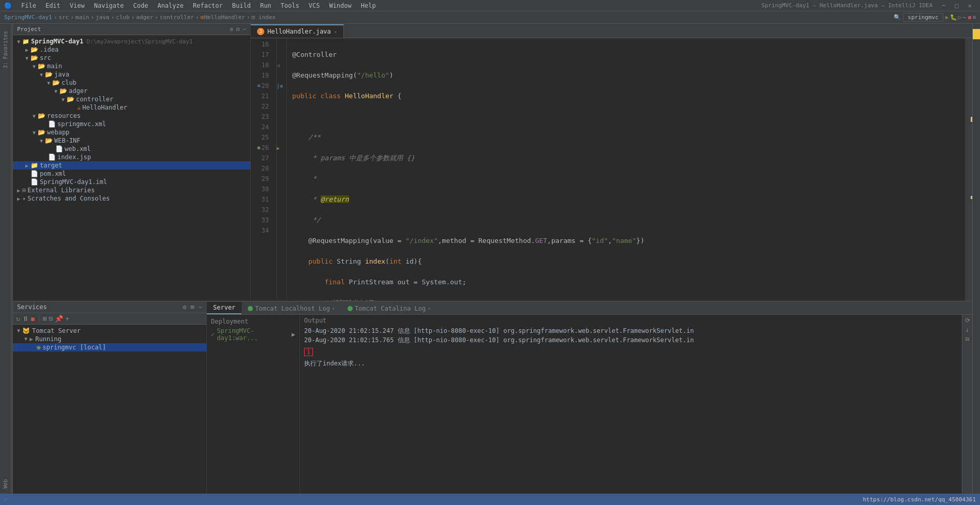 Image resolution: width=980 pixels, height=505 pixels. Describe the element at coordinates (629, 75) in the screenshot. I see `code-line-17: @RequestMapping("/hello")` at that location.